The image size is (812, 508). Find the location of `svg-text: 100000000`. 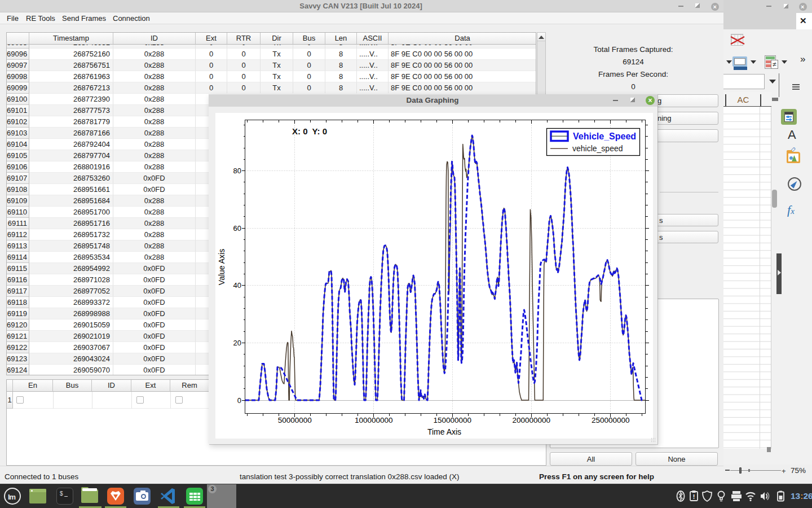

svg-text: 100000000 is located at coordinates (374, 420).